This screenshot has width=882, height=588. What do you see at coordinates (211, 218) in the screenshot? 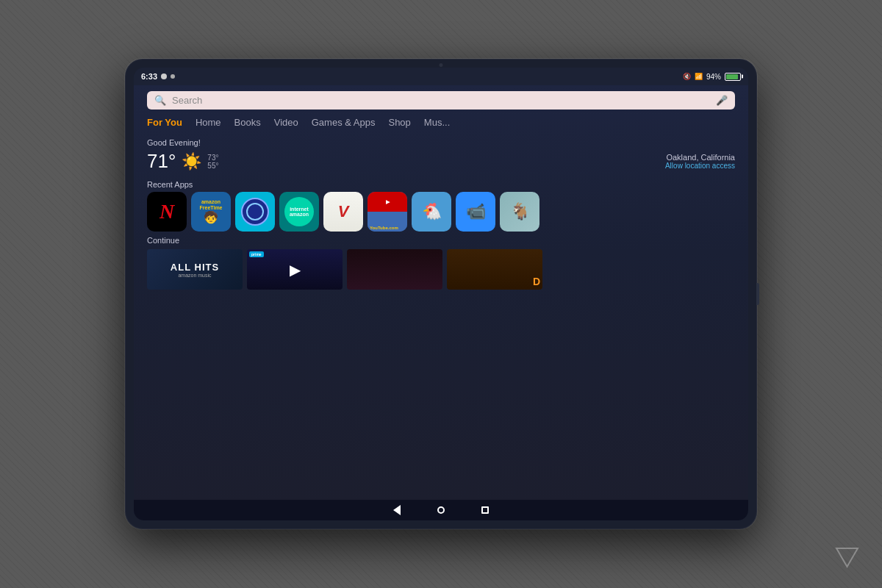
I see `freetime-figure: 🧒` at bounding box center [211, 218].